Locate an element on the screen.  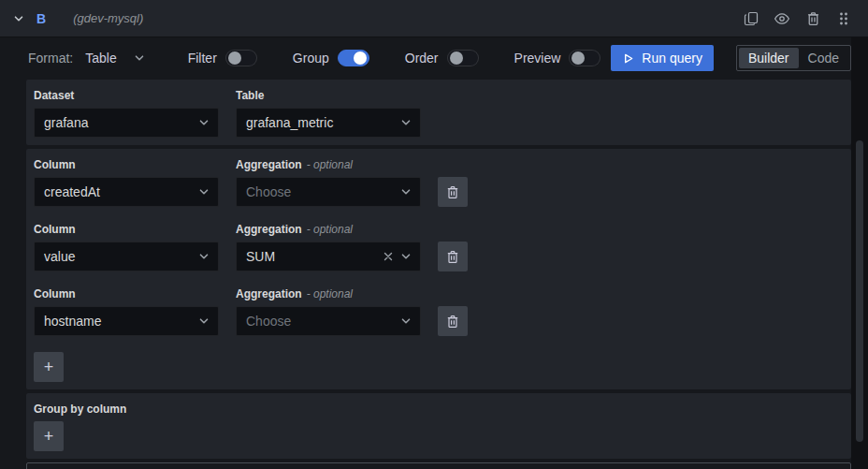
aggregation-value: SUM is located at coordinates (314, 256).